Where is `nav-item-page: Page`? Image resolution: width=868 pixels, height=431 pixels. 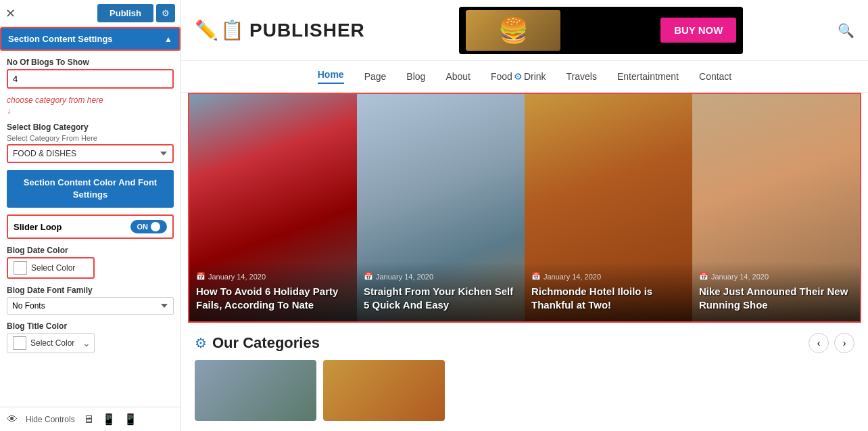
nav-item-page: Page is located at coordinates (376, 76).